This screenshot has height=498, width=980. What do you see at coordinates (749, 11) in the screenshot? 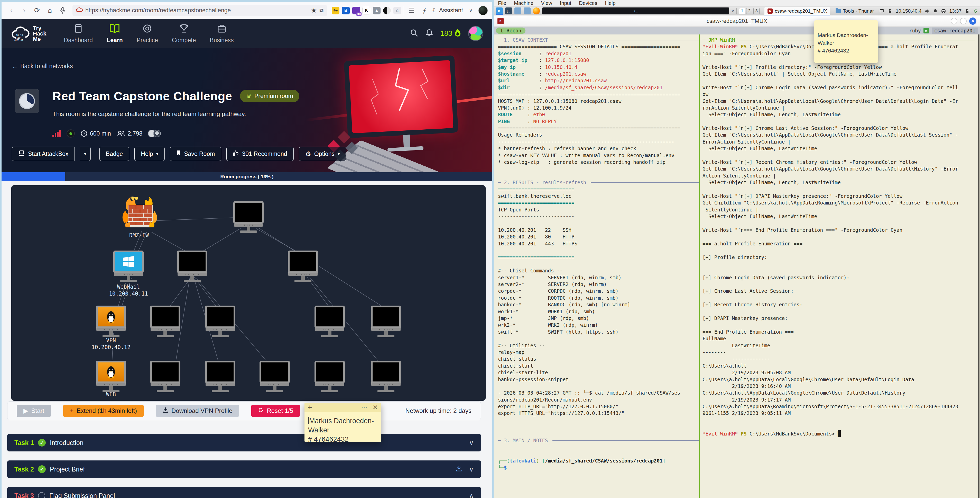
I see `workspace-2: 2` at bounding box center [749, 11].